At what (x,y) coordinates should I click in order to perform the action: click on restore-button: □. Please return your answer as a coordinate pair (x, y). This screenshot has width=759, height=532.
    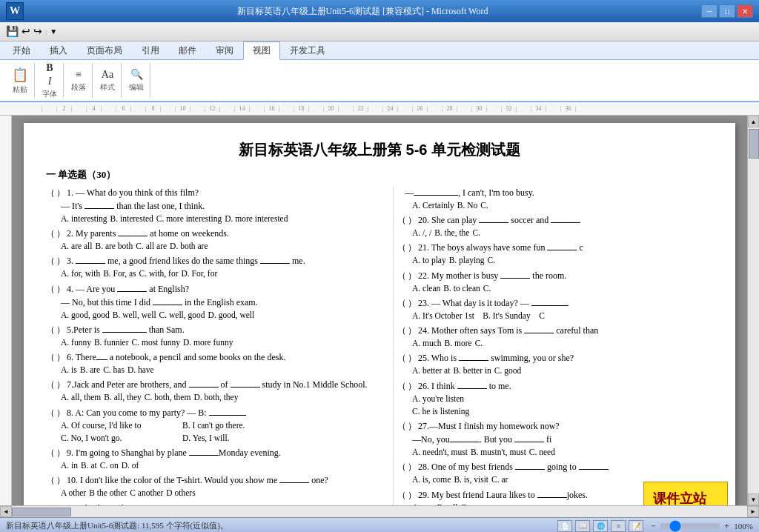
    Looking at the image, I should click on (727, 11).